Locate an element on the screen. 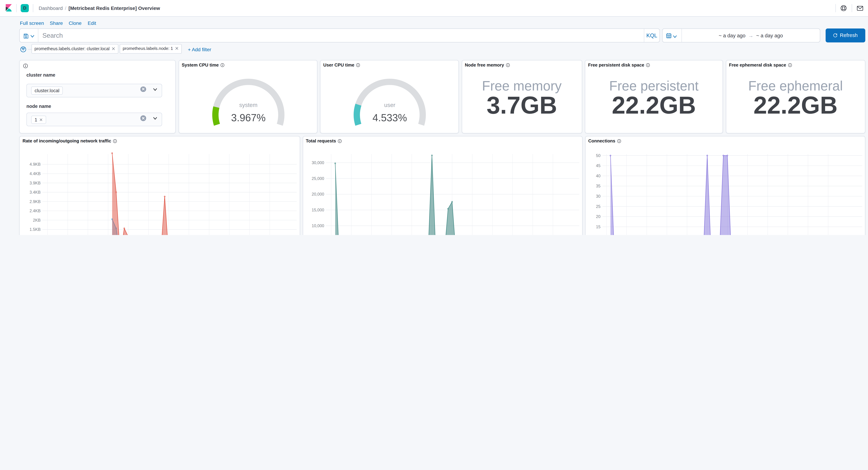 Image resolution: width=868 pixels, height=470 pixels. svg-text: 40 is located at coordinates (598, 176).